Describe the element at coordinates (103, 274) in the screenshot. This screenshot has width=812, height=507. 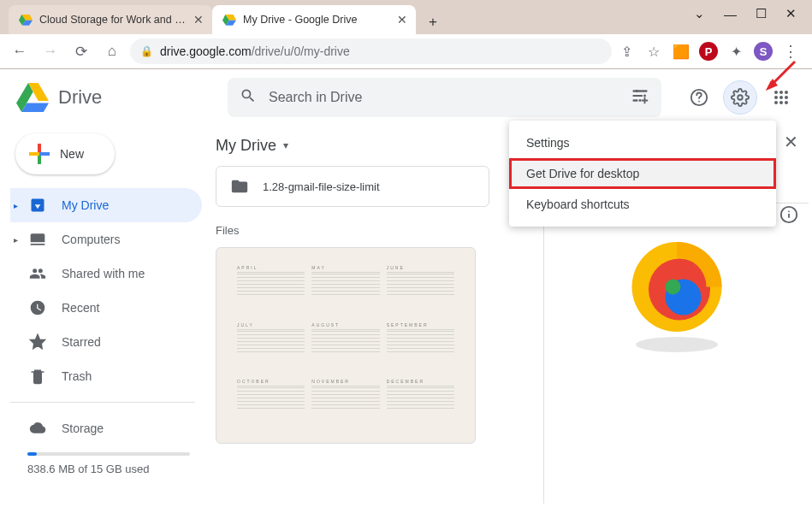
I see `sidebar-item-label: Shared with me` at that location.